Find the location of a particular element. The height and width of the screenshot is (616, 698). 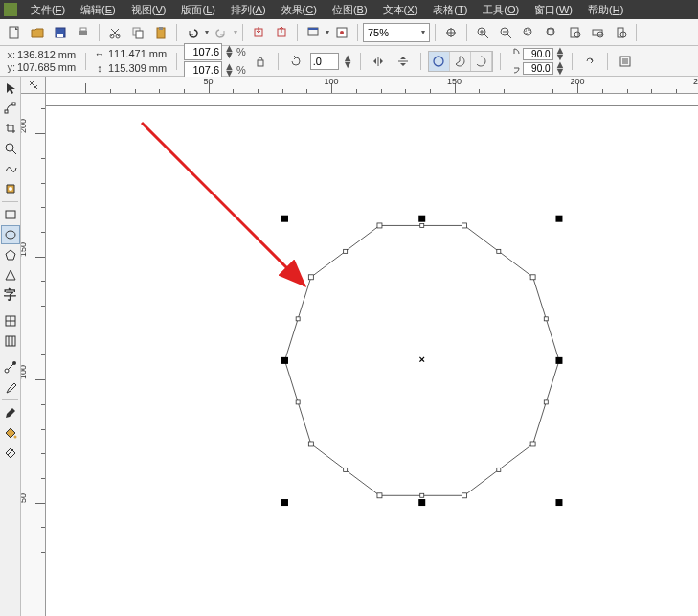

direction-button is located at coordinates (590, 61).